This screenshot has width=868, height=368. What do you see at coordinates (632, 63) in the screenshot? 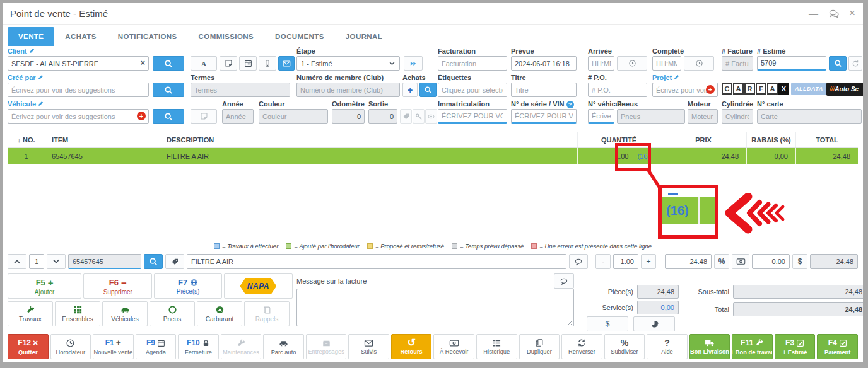
I see `arrivee-clock-button` at bounding box center [632, 63].